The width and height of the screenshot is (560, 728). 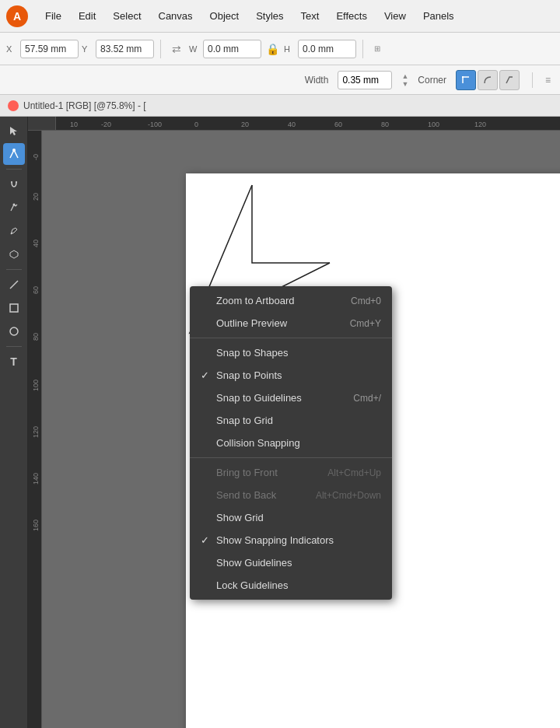 I want to click on tool-pen, so click(x=14, y=208).